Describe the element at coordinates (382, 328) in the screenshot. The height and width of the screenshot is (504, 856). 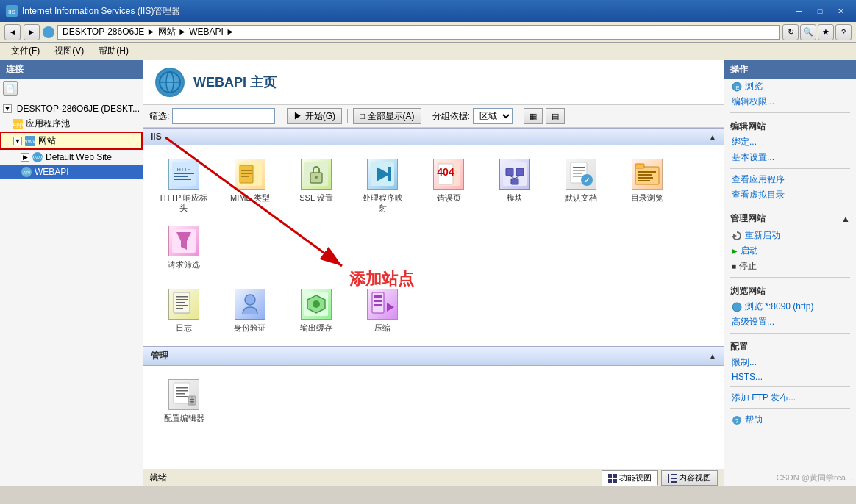
I see `compress-label: 压缩` at that location.